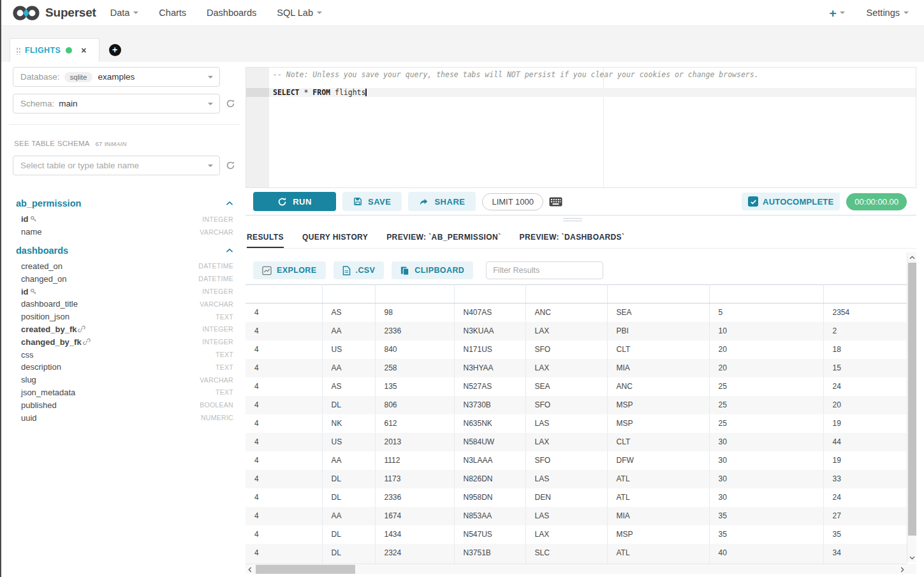 The width and height of the screenshot is (924, 577). Describe the element at coordinates (265, 237) in the screenshot. I see `results-tab: RESULTS` at that location.